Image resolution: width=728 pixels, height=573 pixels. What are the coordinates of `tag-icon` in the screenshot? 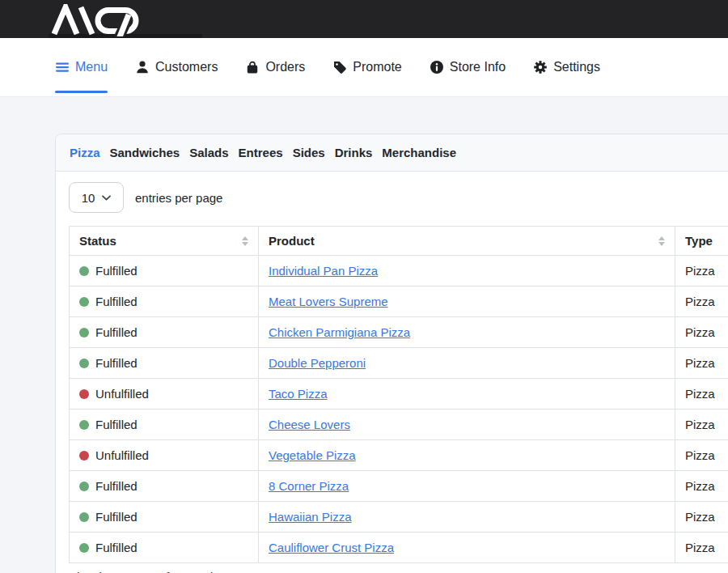 It's located at (340, 67).